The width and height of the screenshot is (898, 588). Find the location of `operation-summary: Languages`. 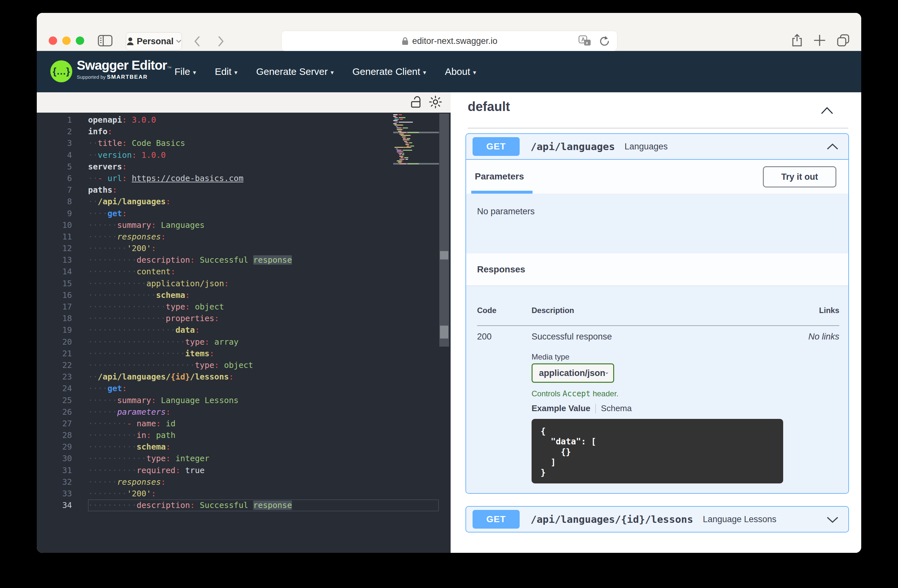

operation-summary: Languages is located at coordinates (646, 146).